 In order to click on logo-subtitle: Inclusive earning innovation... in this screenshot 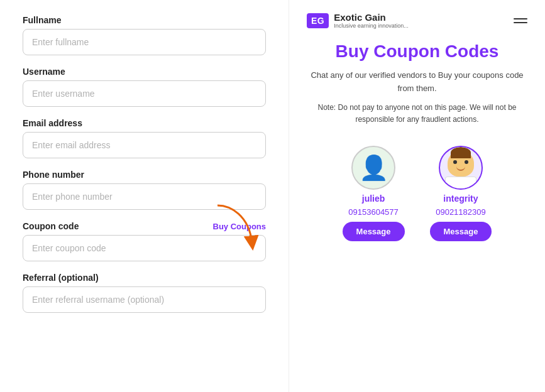, I will do `click(371, 26)`.